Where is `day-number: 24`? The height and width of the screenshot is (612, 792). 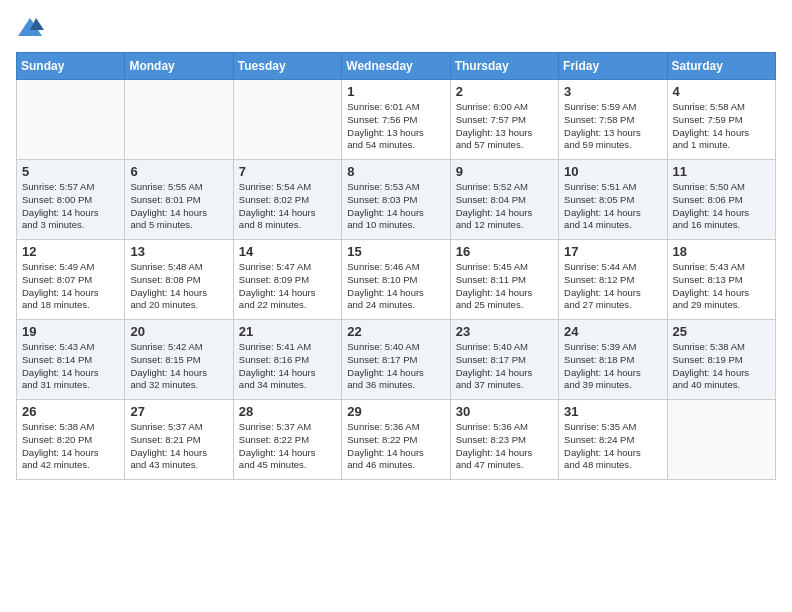
day-number: 24 is located at coordinates (612, 332).